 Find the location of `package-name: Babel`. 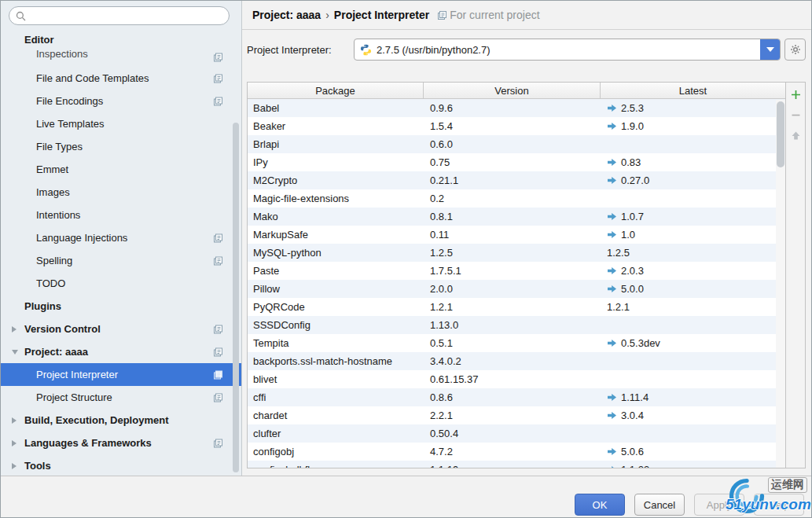

package-name: Babel is located at coordinates (336, 108).